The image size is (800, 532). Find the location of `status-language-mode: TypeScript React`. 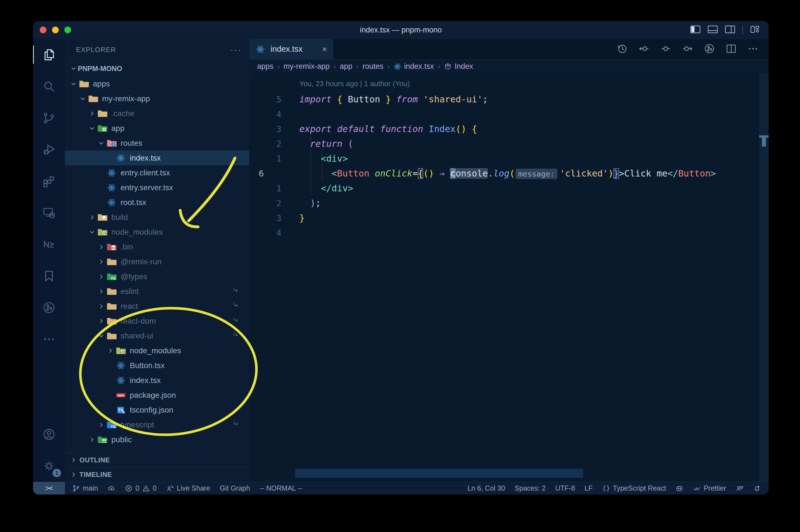

status-language-mode: TypeScript React is located at coordinates (634, 488).